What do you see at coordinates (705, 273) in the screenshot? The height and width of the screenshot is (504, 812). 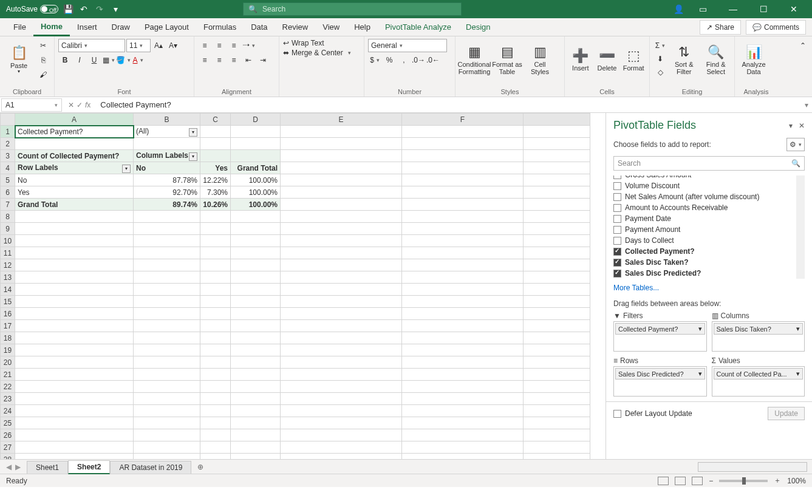 I see `field-item: Sales Disc Predicted?` at bounding box center [705, 273].